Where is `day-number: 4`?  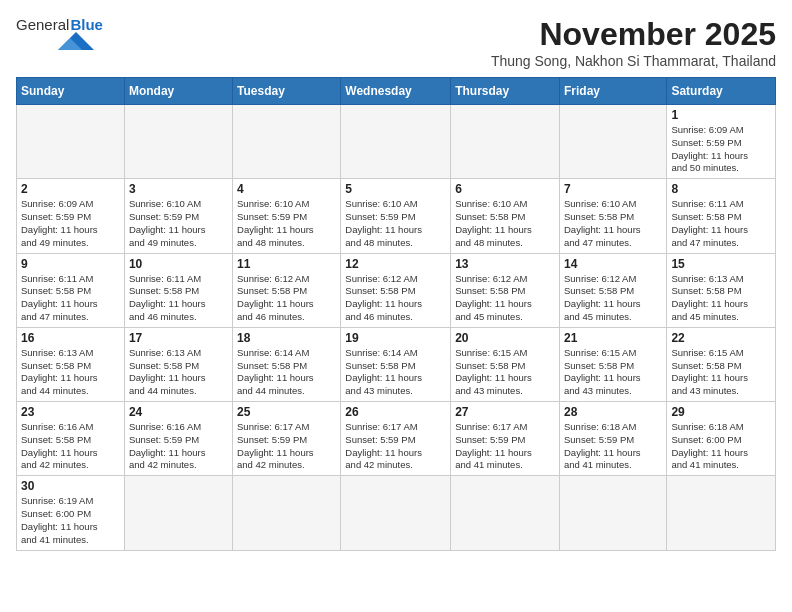 day-number: 4 is located at coordinates (286, 189).